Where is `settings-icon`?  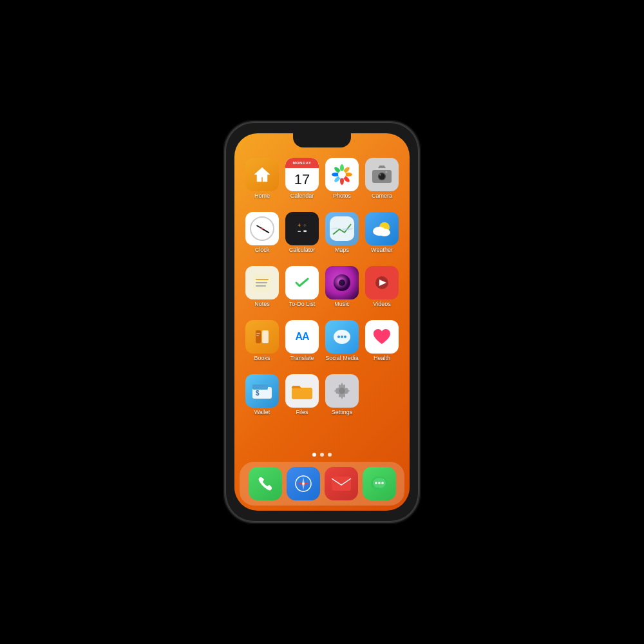 settings-icon is located at coordinates (342, 391).